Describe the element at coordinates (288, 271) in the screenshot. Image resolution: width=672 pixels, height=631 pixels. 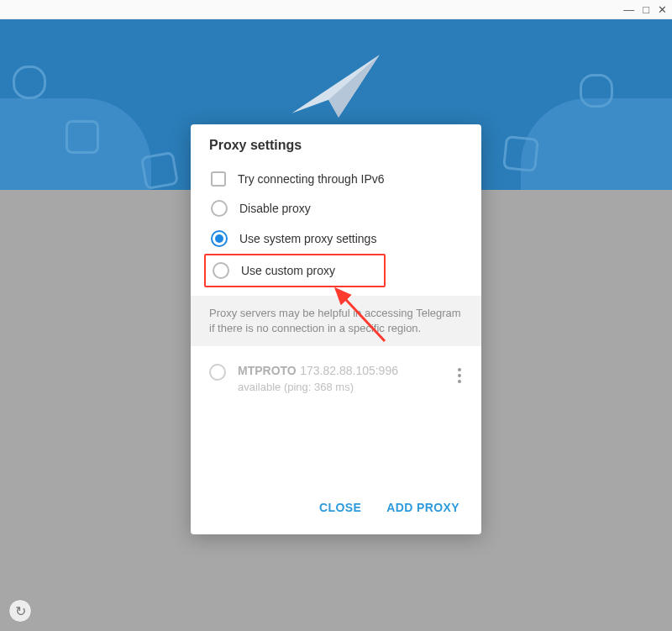
I see `option-label: Use custom proxy` at that location.